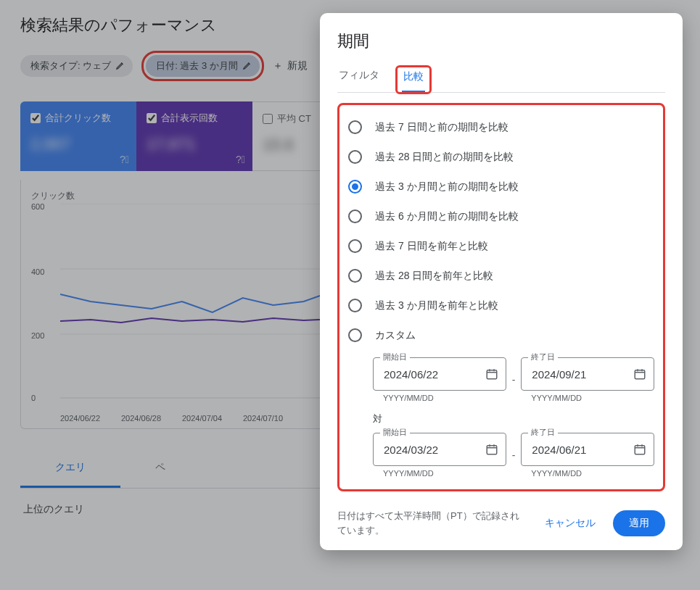  I want to click on compare-option: カスタム, so click(501, 335).